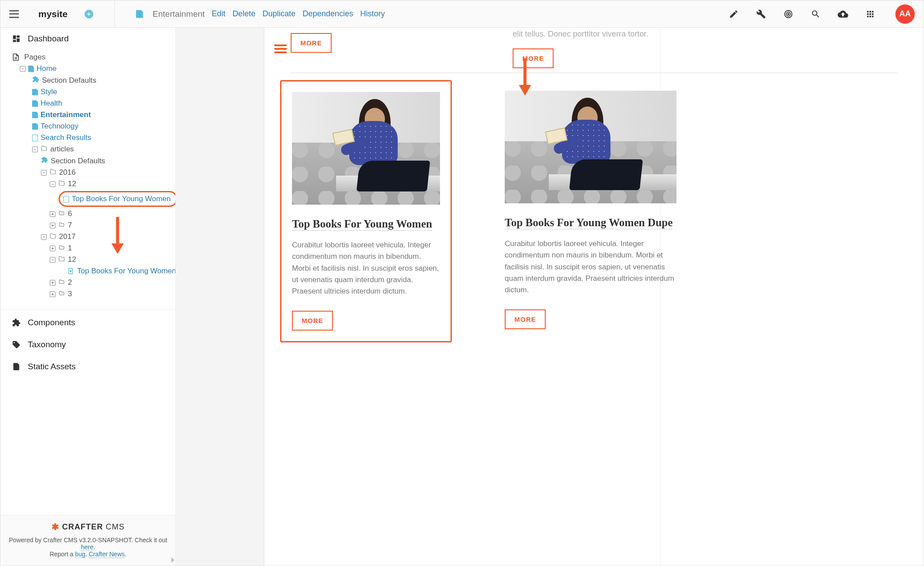 The width and height of the screenshot is (924, 566). I want to click on tree-2017-12: − 12, so click(92, 260).